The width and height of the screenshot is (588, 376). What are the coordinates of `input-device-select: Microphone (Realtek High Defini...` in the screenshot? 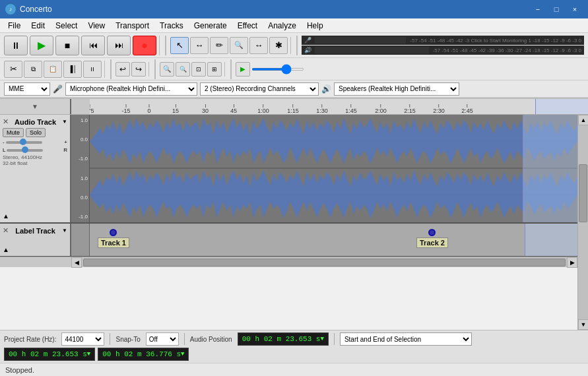 It's located at (131, 89).